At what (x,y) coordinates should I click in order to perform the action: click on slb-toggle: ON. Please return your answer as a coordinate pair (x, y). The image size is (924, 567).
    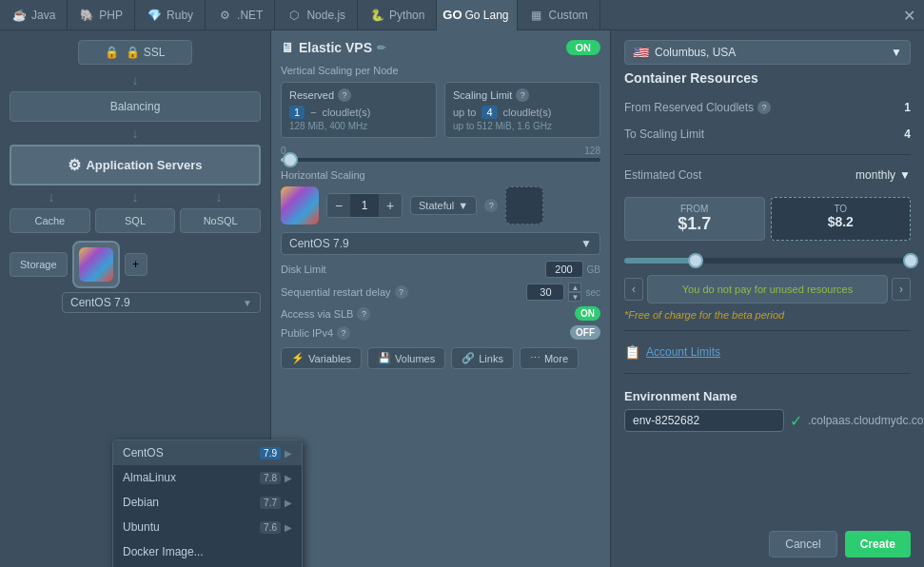
    Looking at the image, I should click on (588, 314).